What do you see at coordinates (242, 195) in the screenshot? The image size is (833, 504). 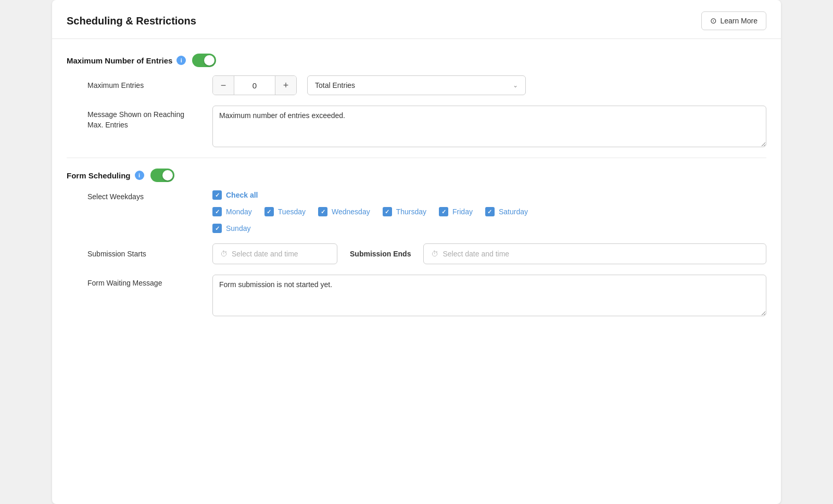 I see `check-all-label: Check all` at bounding box center [242, 195].